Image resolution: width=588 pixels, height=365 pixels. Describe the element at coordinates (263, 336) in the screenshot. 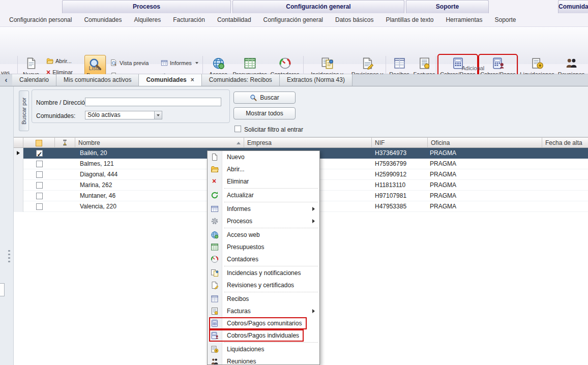

I see `menu-item-cobros-pagos-individuales: Cobros/Pagos individuales` at that location.